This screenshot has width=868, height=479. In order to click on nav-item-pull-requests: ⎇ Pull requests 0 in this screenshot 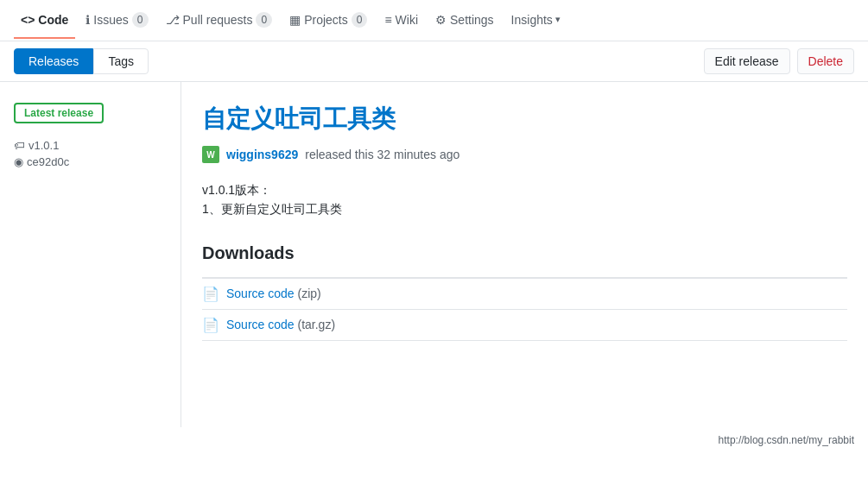, I will do `click(219, 21)`.